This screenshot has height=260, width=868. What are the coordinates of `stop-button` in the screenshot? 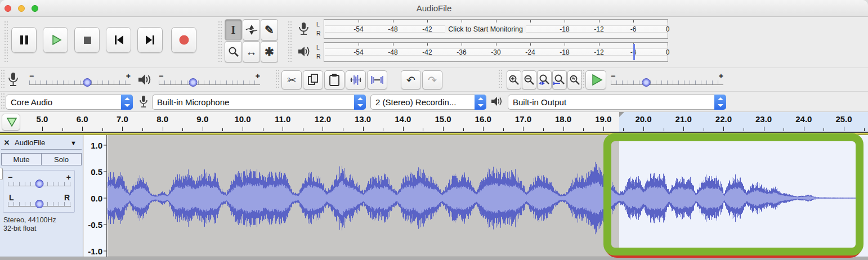 It's located at (87, 40).